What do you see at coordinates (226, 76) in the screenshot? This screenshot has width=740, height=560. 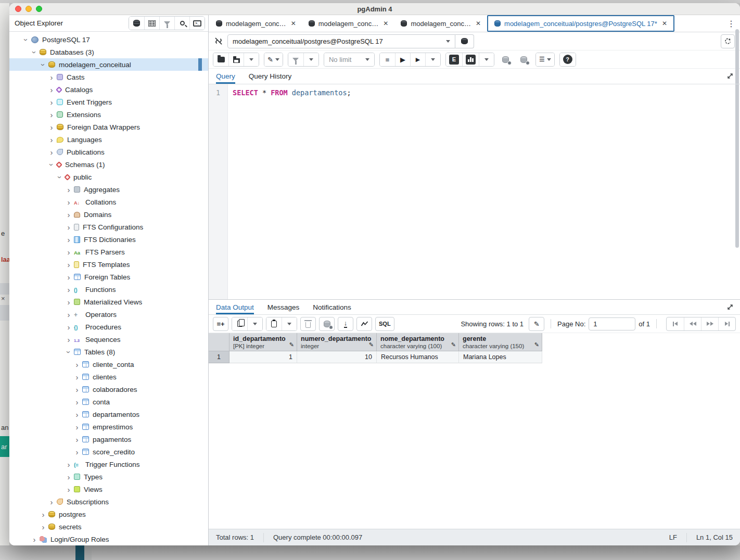 I see `tab-query: Query` at bounding box center [226, 76].